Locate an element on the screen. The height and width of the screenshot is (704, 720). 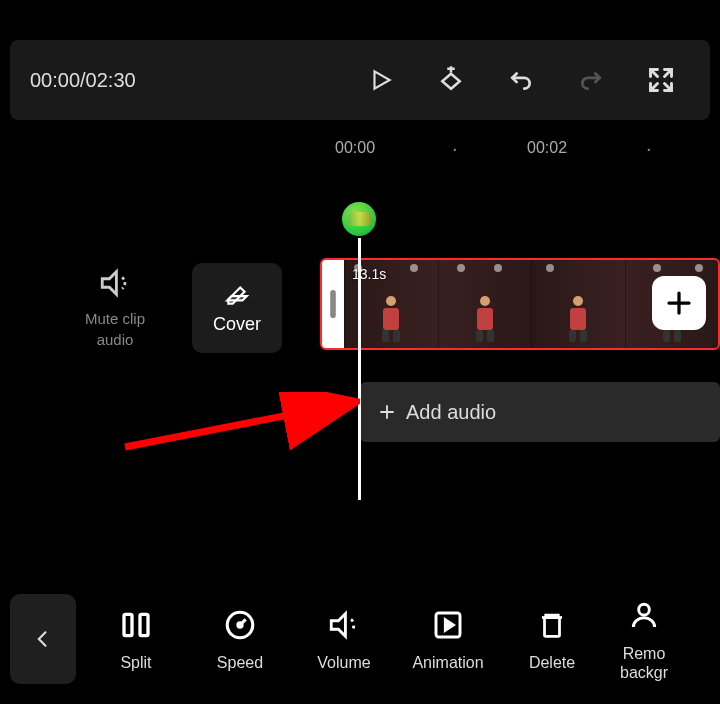
fullscreen-button is located at coordinates (661, 80).